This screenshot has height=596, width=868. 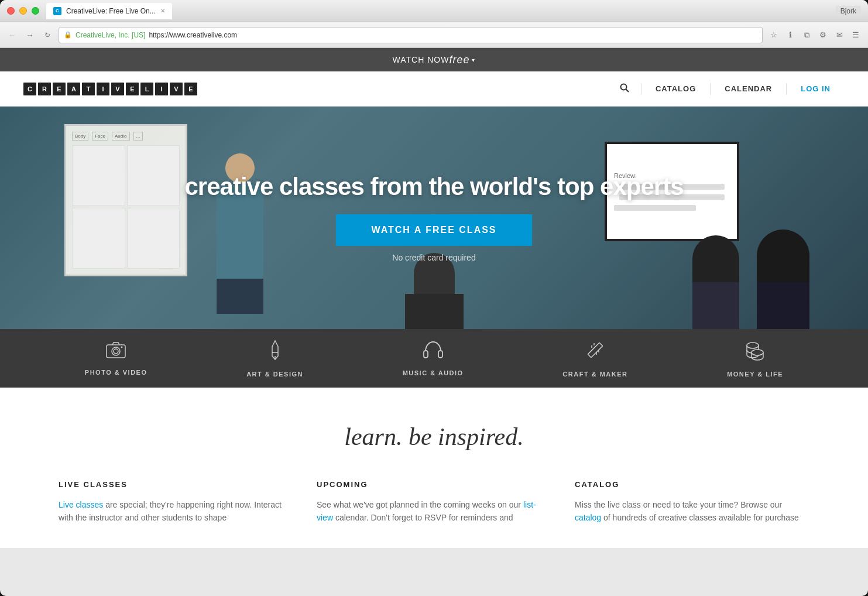 What do you see at coordinates (191, 89) in the screenshot?
I see `logo-letter-e3: E` at bounding box center [191, 89].